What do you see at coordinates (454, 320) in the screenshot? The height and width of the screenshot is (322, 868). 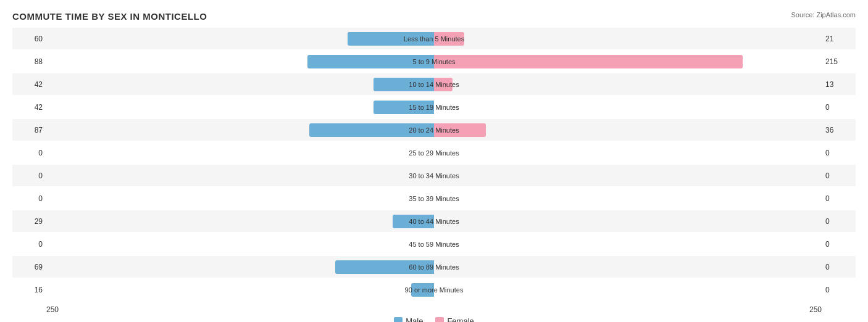 I see `legend-female: Female` at bounding box center [454, 320].